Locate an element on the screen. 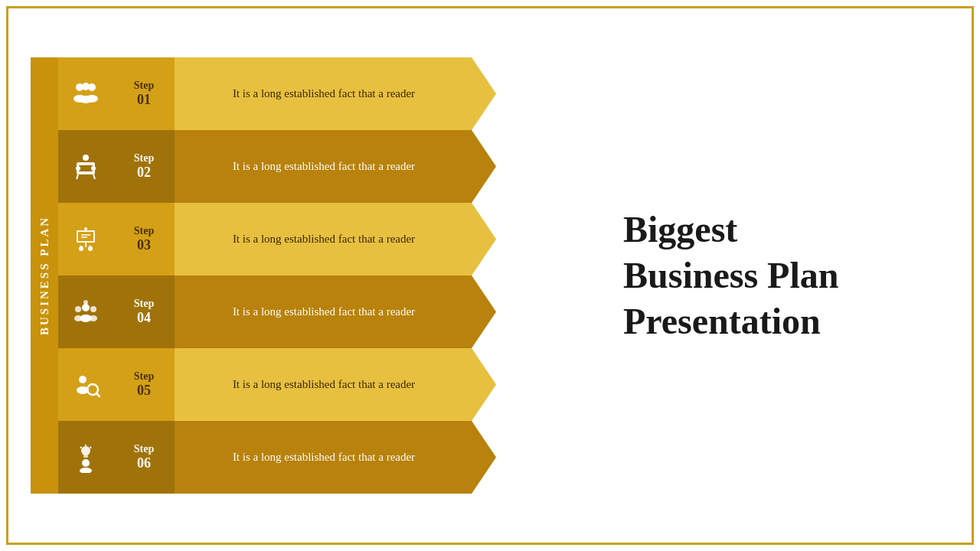 The image size is (980, 551). step-4-arrow: It is a long established fact that a rea… is located at coordinates (335, 312).